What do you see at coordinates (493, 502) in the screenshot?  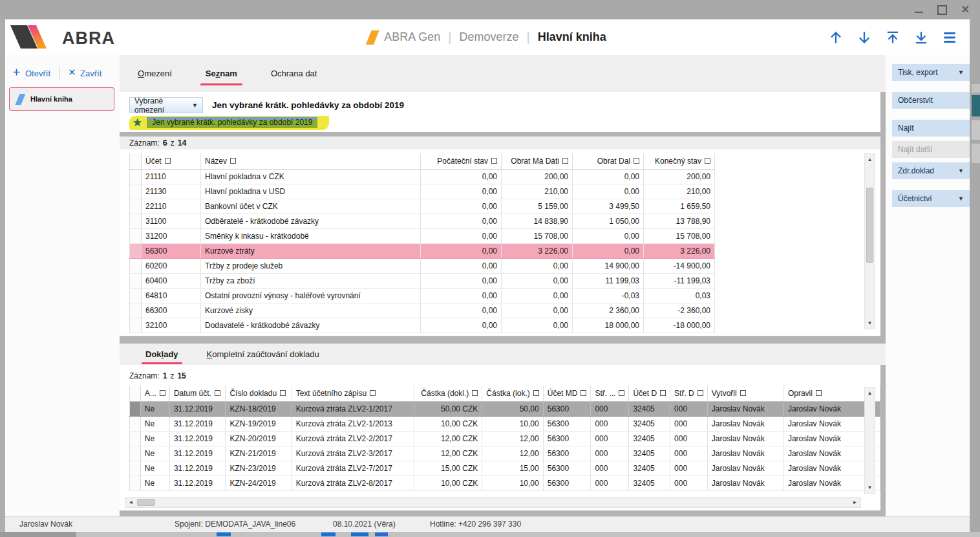 I see `documents-horizontal-scrollbar: ◄ ►` at bounding box center [493, 502].